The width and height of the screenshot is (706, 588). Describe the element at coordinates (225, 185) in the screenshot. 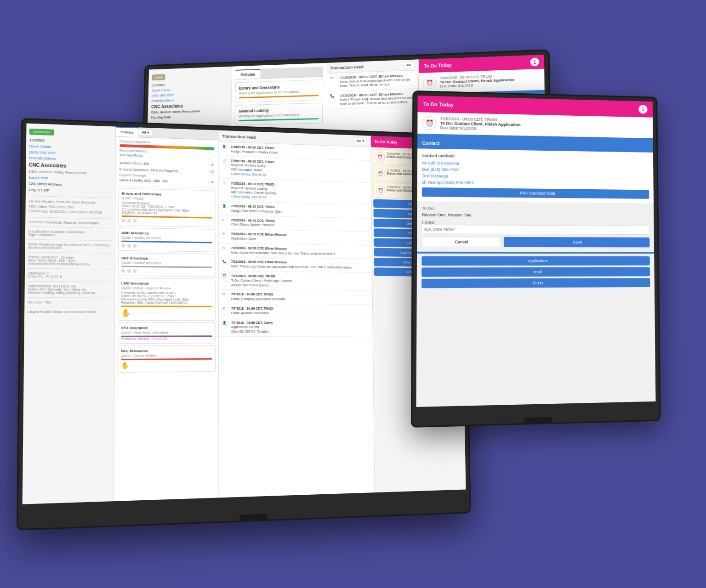

I see `doc-icon-2: 📄` at that location.